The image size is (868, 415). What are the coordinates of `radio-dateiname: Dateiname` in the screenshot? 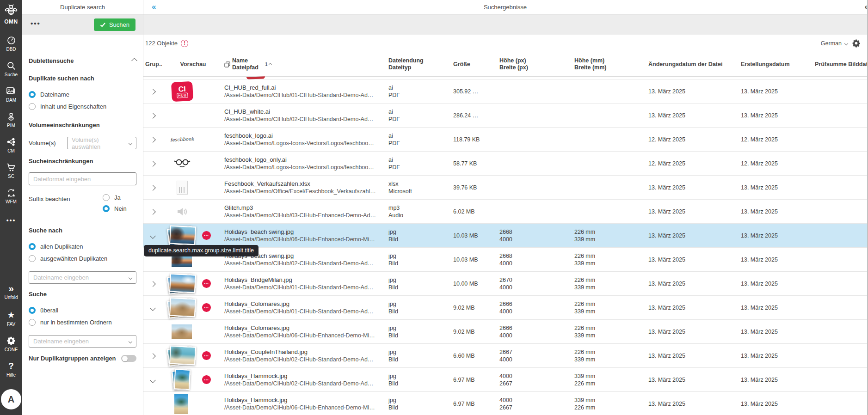 It's located at (82, 94).